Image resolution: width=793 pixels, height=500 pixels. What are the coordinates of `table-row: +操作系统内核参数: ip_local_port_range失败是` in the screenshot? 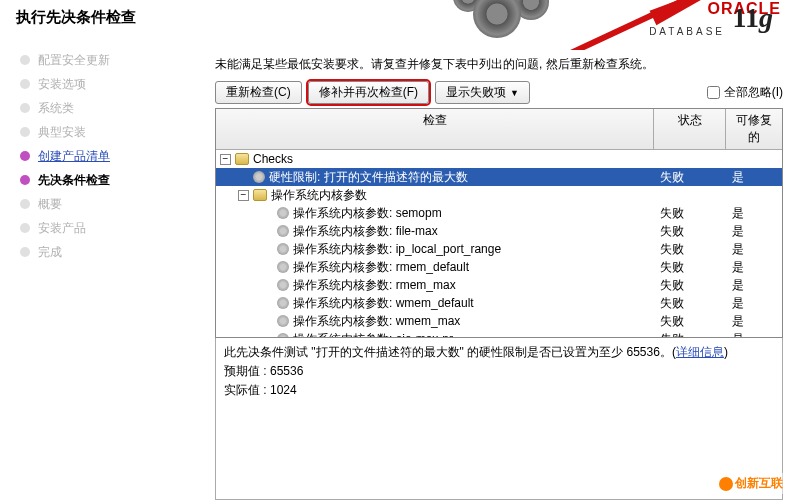 It's located at (499, 249).